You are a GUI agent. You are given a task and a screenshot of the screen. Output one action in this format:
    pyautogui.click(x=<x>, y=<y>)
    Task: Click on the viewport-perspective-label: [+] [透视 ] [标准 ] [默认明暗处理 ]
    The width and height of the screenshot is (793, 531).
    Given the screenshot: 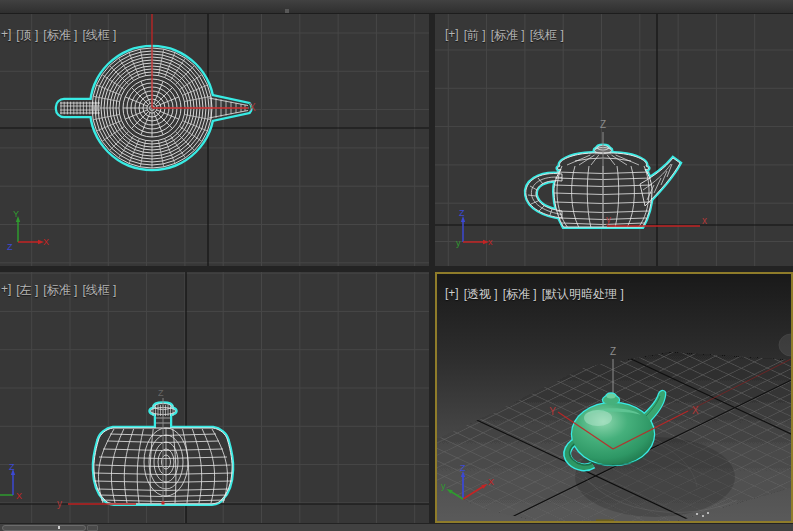 What is the action you would take?
    pyautogui.click(x=534, y=294)
    